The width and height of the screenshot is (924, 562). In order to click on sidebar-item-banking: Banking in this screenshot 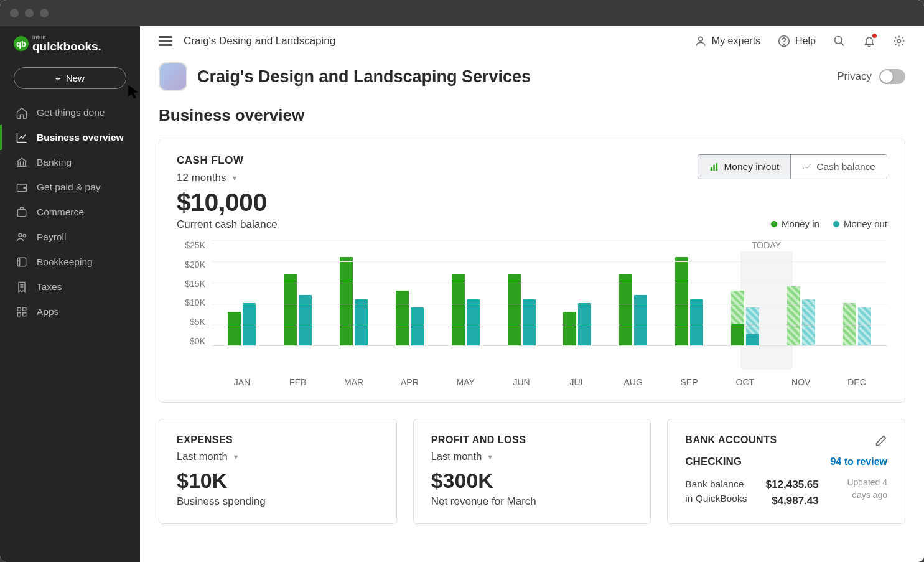, I will do `click(70, 162)`.